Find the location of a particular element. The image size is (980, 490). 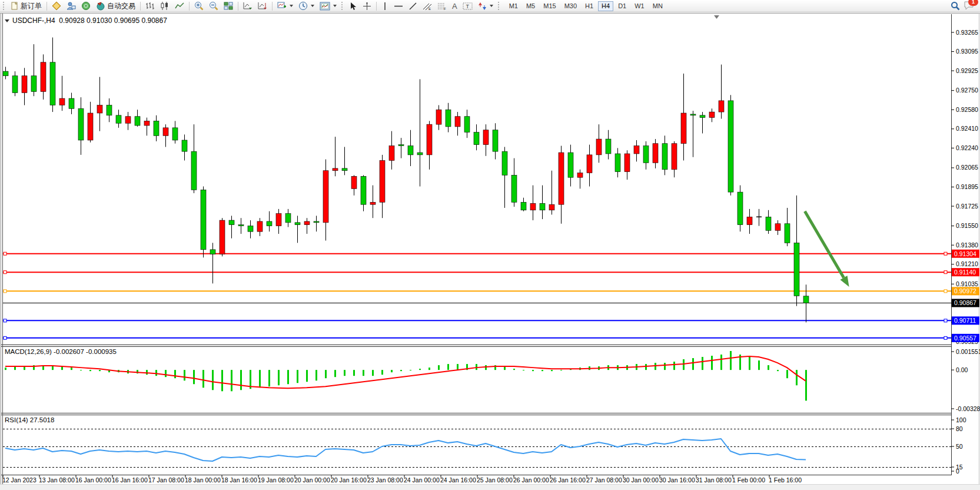

text-tool-button: A is located at coordinates (454, 6).